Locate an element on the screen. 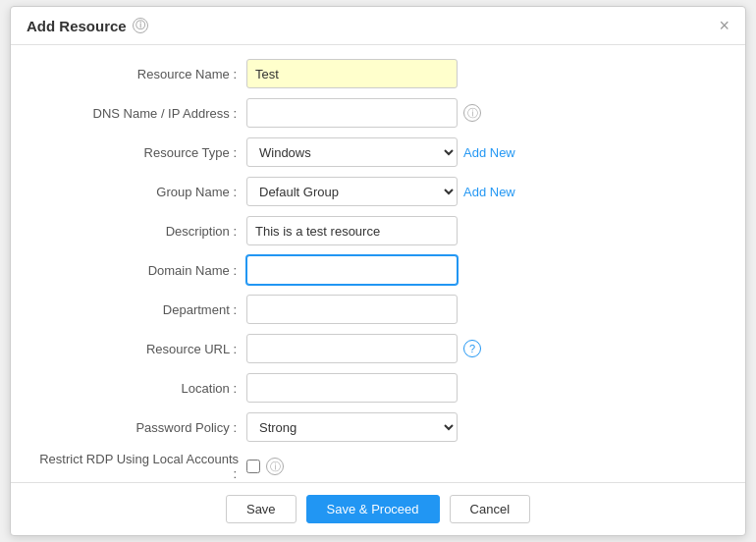  dialog-title: Add Resource ⓘ is located at coordinates (87, 26).